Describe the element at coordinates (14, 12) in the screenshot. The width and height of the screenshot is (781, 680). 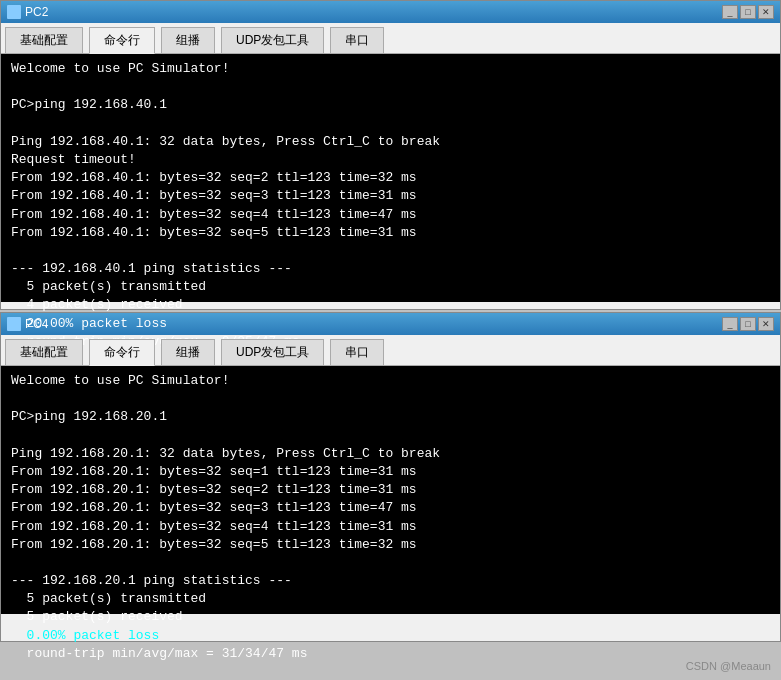
I see `pc2-icon` at that location.